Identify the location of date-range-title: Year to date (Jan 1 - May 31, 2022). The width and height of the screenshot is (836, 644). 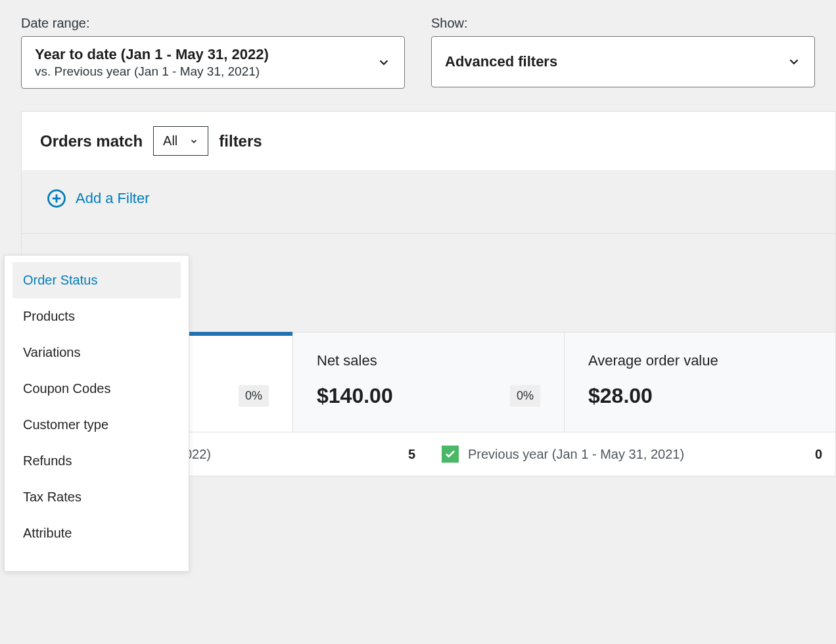
(152, 55).